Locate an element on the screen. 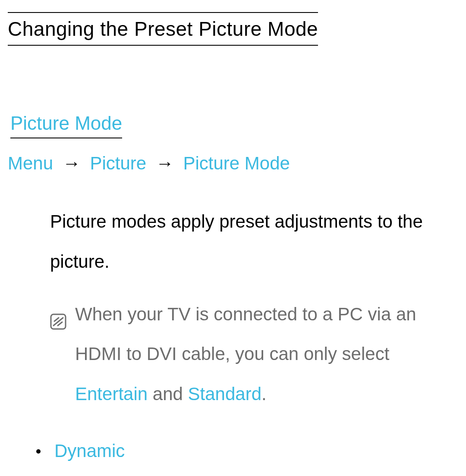  breadcrumb-step-menu: Menu is located at coordinates (30, 163).